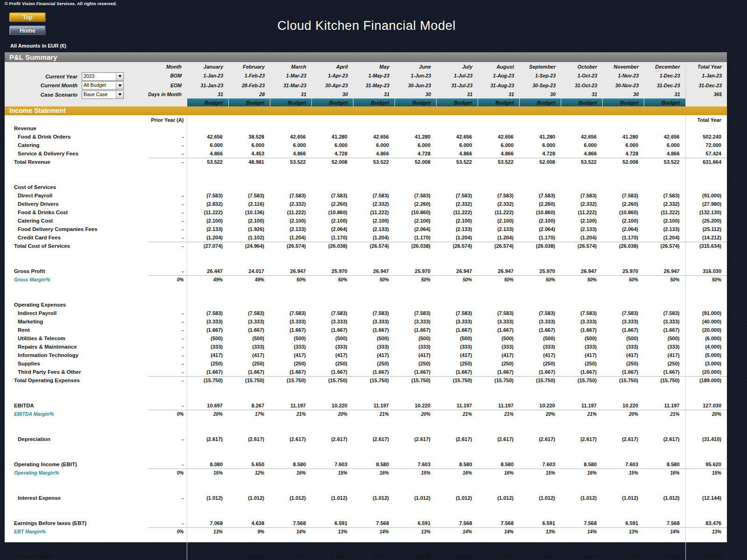  What do you see at coordinates (366, 473) in the screenshot?
I see `table-row: Operating Margin%0%15%12%16%15%16%15%16%…` at bounding box center [366, 473].